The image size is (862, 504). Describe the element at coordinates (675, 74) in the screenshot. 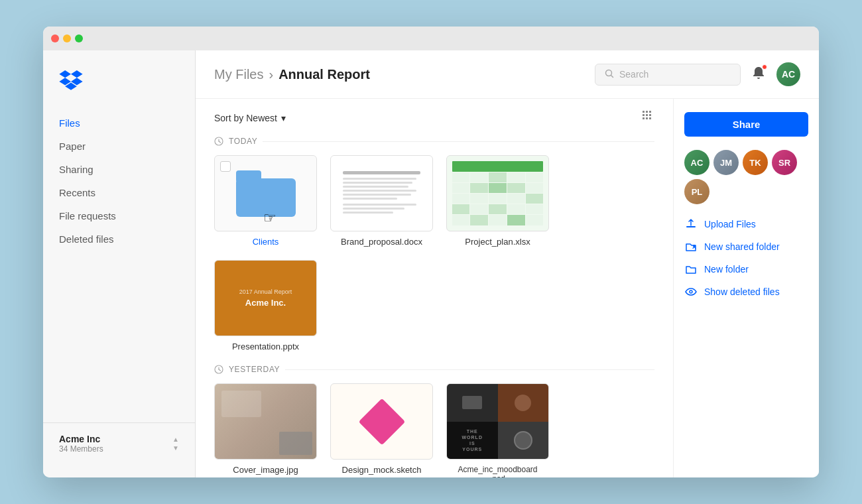

I see `search-input` at that location.